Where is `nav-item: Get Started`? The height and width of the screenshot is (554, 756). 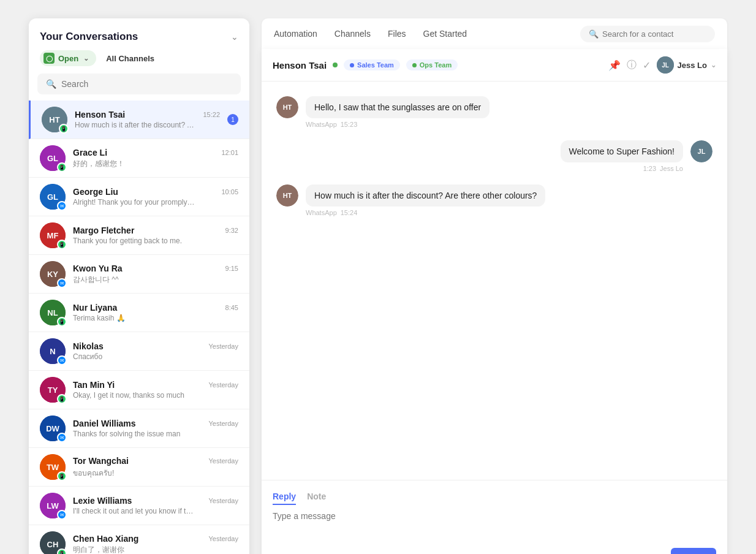 nav-item: Get Started is located at coordinates (445, 34).